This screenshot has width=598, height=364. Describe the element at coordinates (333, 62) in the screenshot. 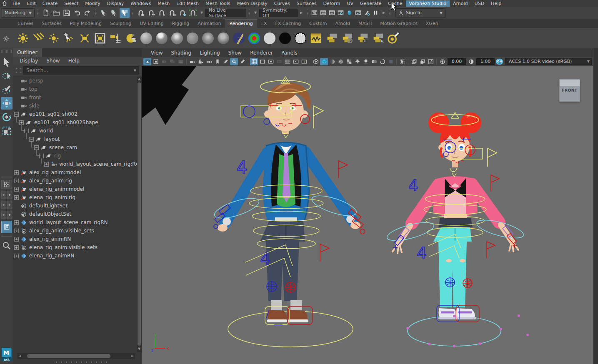

I see `shade-sphere-icon` at that location.